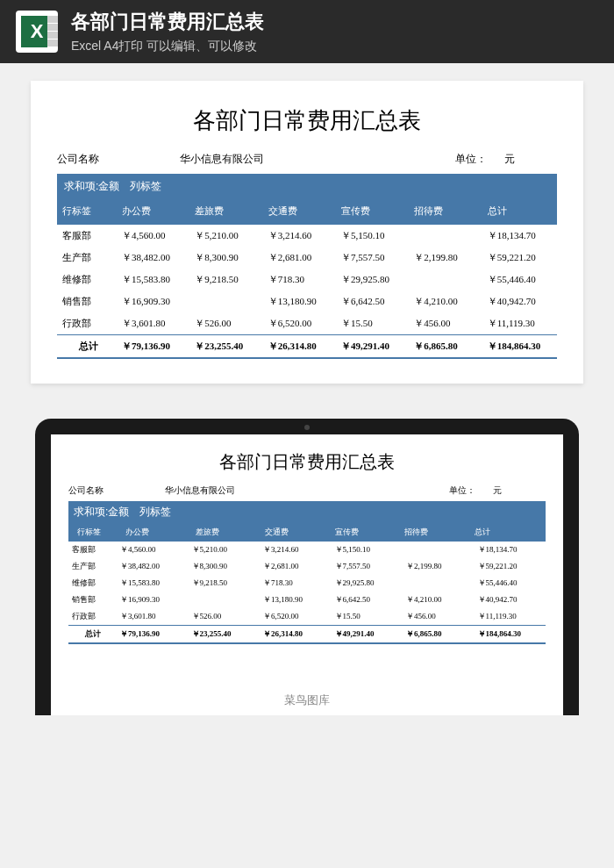 The height and width of the screenshot is (868, 614). Describe the element at coordinates (168, 22) in the screenshot. I see `header-title: 各部门日常费用汇总表` at that location.